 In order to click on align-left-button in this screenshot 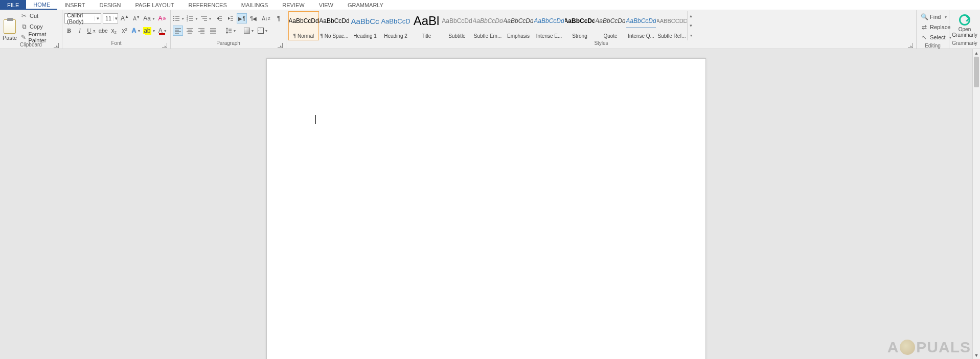, I will do `click(178, 31)`.